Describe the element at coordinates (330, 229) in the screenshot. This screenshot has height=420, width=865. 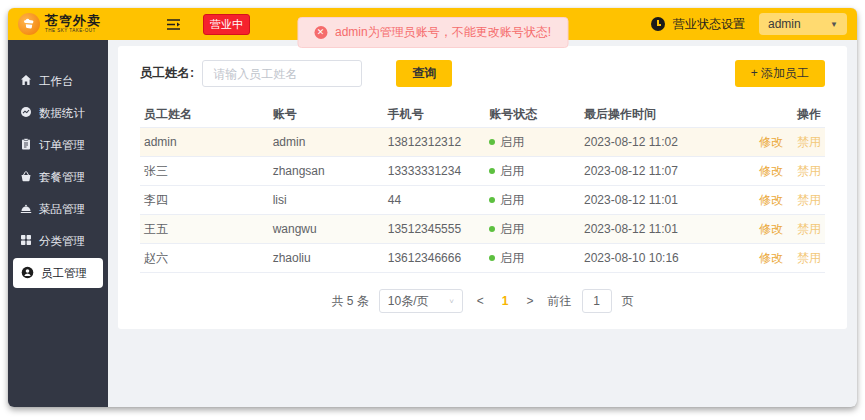
I see `employee-account: wangwu` at that location.